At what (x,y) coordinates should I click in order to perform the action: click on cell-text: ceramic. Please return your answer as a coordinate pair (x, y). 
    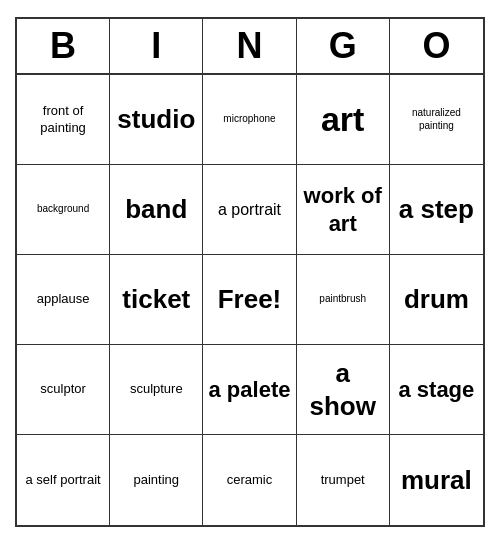
    Looking at the image, I should click on (250, 480).